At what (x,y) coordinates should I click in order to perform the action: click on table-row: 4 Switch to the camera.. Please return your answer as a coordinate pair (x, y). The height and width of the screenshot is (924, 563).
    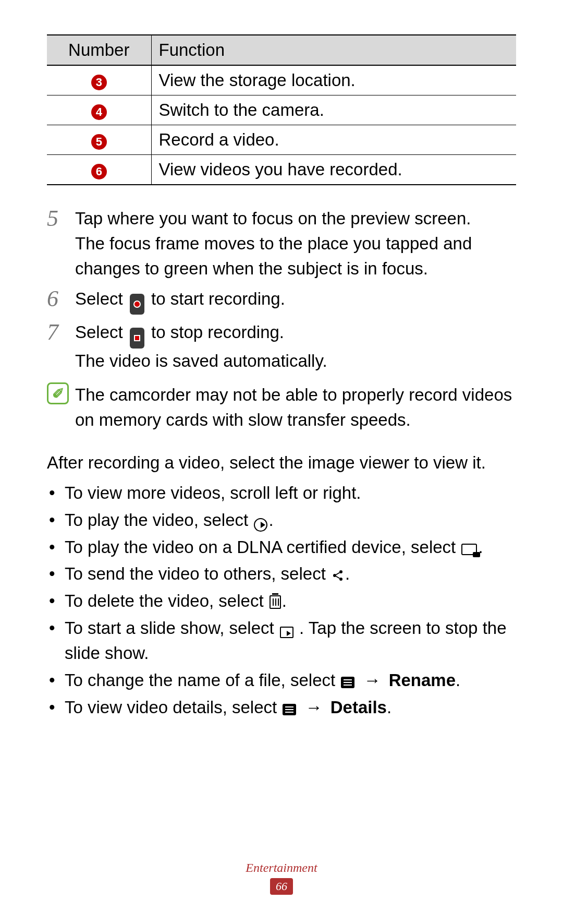
    Looking at the image, I should click on (282, 111).